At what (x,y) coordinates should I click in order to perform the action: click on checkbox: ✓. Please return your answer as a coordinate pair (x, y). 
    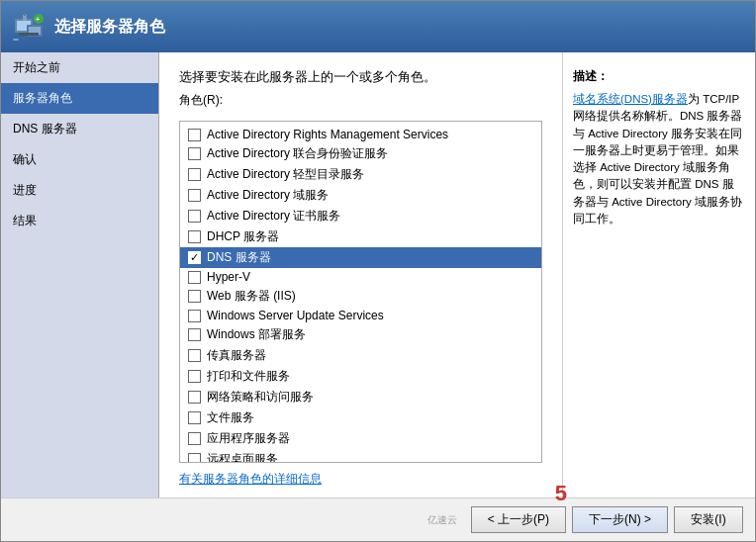
    Looking at the image, I should click on (194, 257).